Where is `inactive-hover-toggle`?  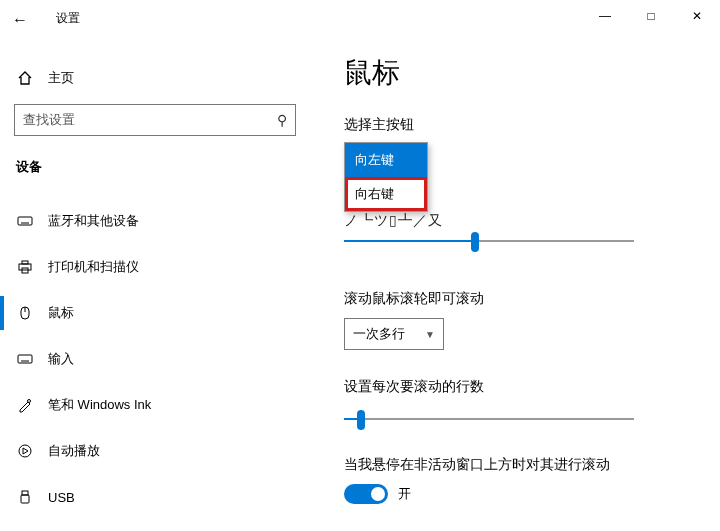 inactive-hover-toggle is located at coordinates (366, 494).